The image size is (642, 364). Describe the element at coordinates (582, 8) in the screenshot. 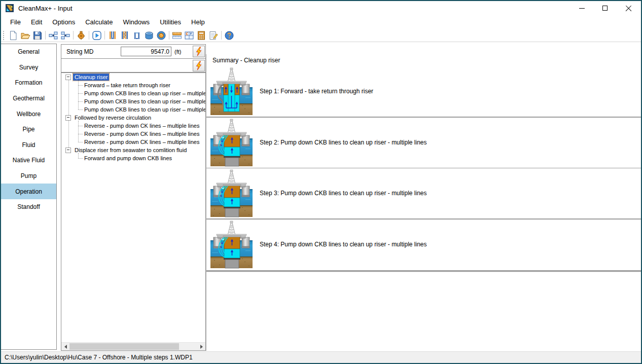

I see `minimize-icon` at that location.